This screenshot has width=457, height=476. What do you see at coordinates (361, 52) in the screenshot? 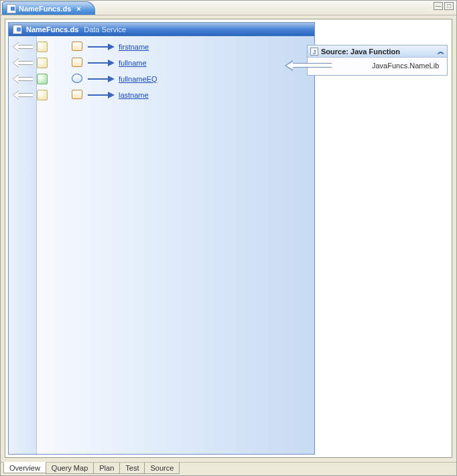
I see `source-title: Source: Java Function` at bounding box center [361, 52].